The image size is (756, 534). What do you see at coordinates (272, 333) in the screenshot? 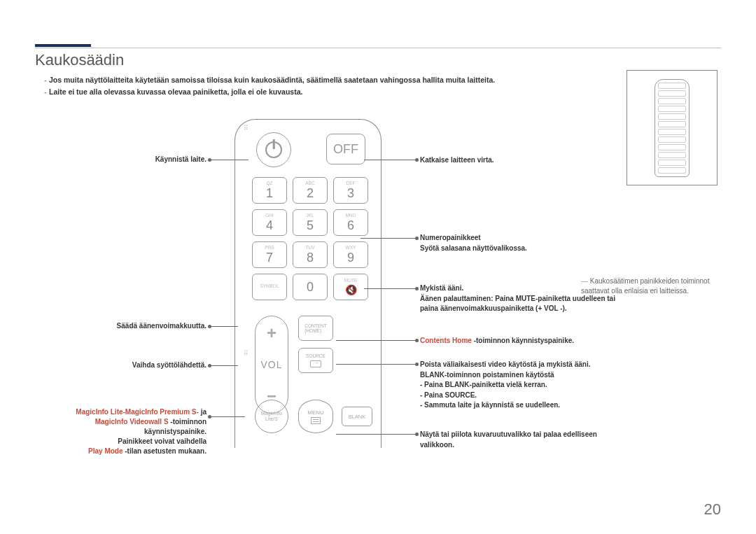
I see `vol-plus-icon: +` at bounding box center [272, 333].